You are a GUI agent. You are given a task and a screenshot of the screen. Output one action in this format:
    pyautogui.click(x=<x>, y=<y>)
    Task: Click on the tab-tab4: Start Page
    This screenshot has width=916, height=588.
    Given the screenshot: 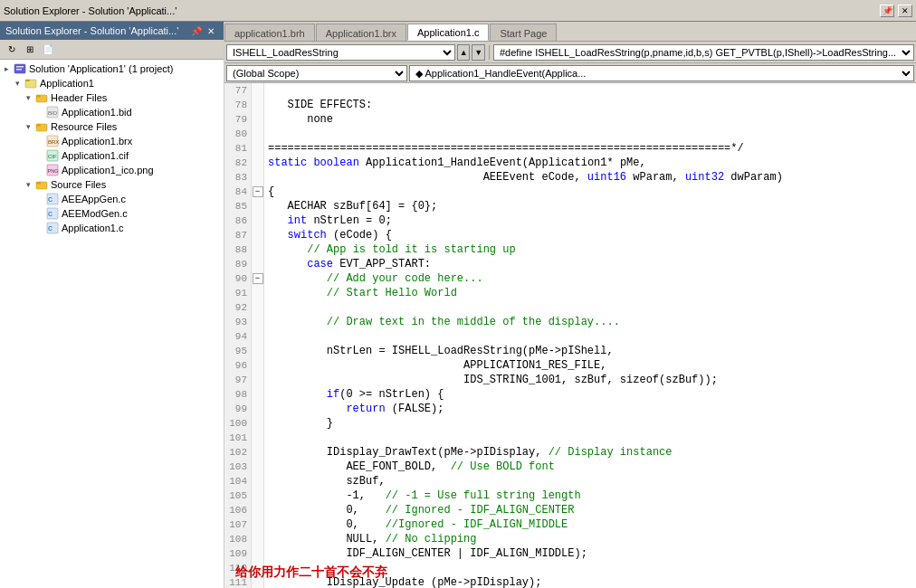 What is the action you would take?
    pyautogui.click(x=523, y=33)
    